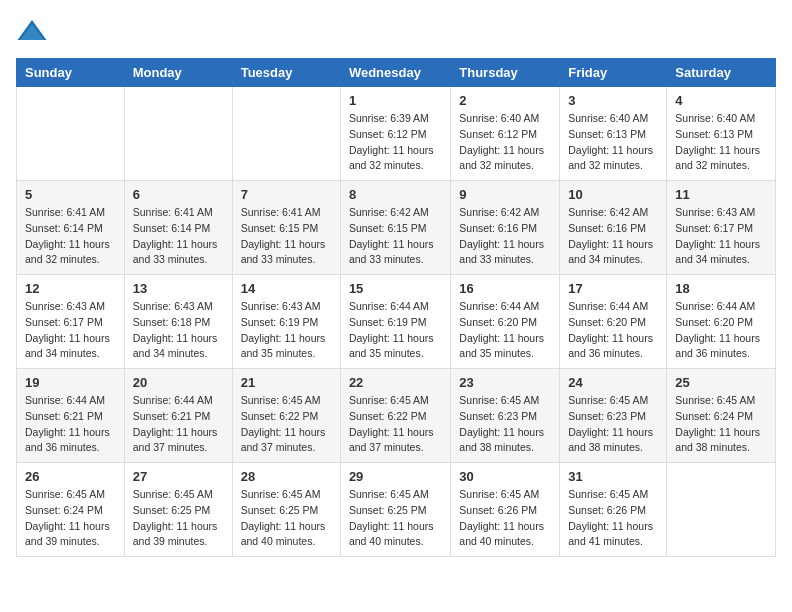 The width and height of the screenshot is (792, 612). Describe the element at coordinates (396, 322) in the screenshot. I see `calendar-week-row: 12Sunrise: 6:43 AMSunset: 6:17 PMDayligh…` at that location.